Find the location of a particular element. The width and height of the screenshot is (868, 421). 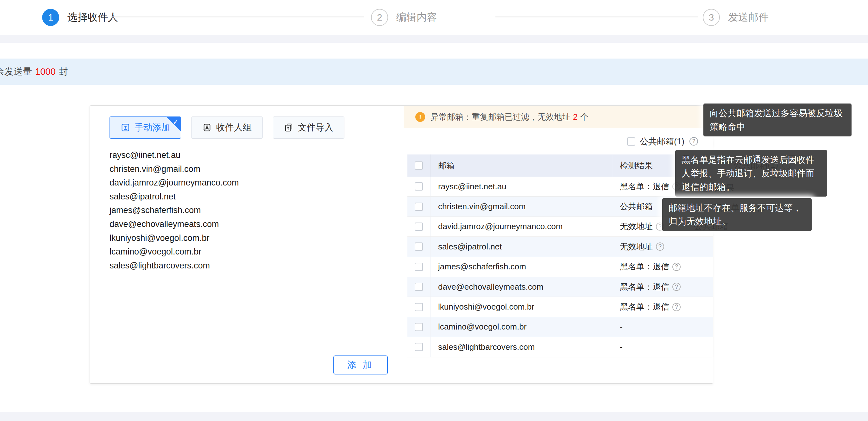

row-email: dave@echovalleymeats.com is located at coordinates (521, 287).